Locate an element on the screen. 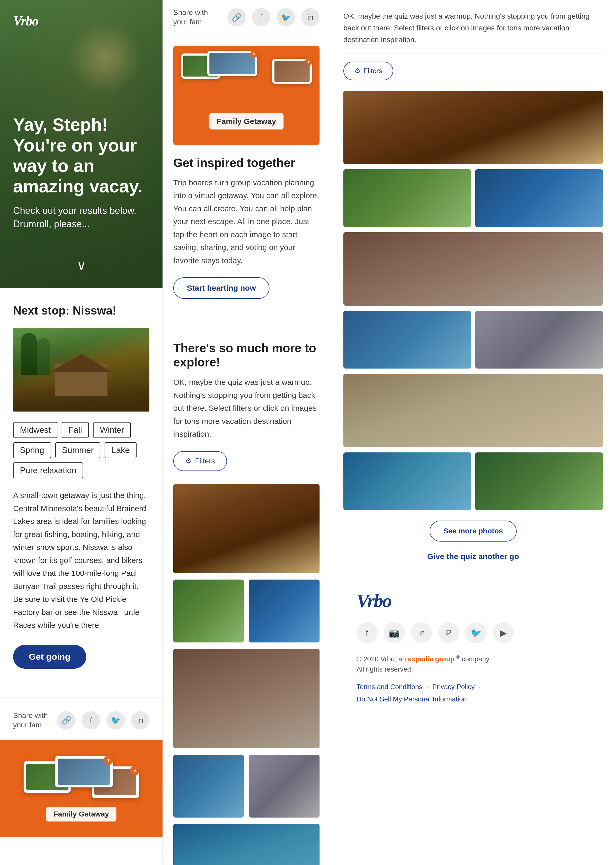  right-photo-rocky is located at coordinates (473, 127).